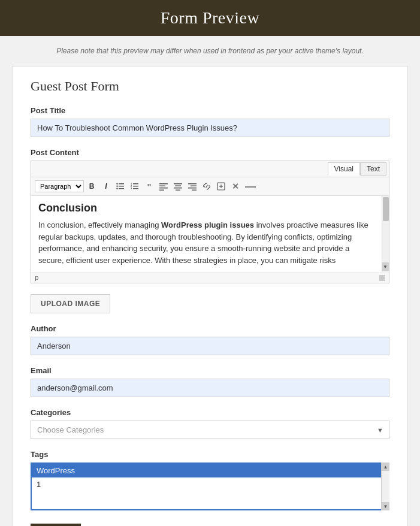  Describe the element at coordinates (106, 186) in the screenshot. I see `italic-btn: I` at that location.